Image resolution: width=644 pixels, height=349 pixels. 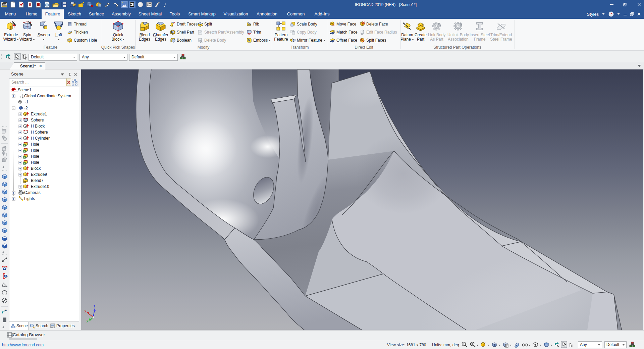 What do you see at coordinates (39, 114) in the screenshot?
I see `svg-text: Extrude1` at bounding box center [39, 114].